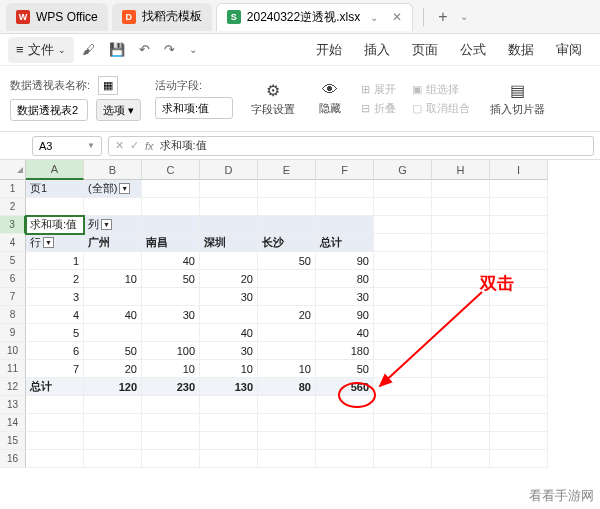 This screenshot has width=600, height=509. I want to click on column-header: I, so click(519, 170).